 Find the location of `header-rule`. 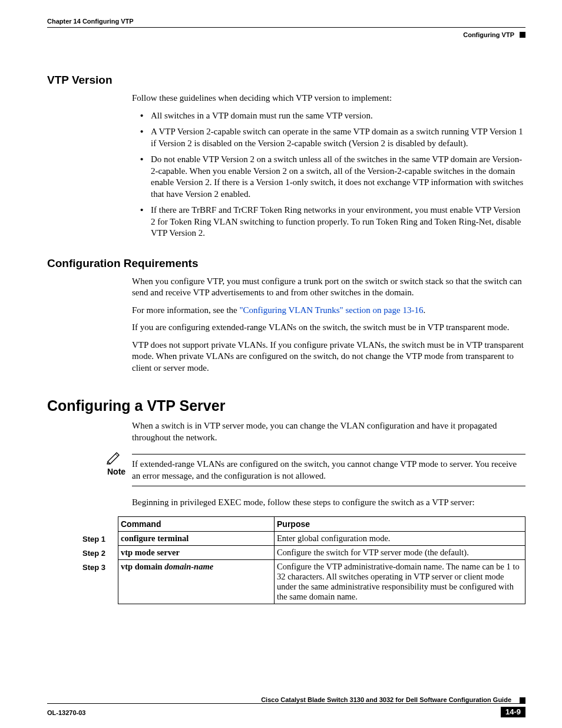

header-rule is located at coordinates (286, 27).